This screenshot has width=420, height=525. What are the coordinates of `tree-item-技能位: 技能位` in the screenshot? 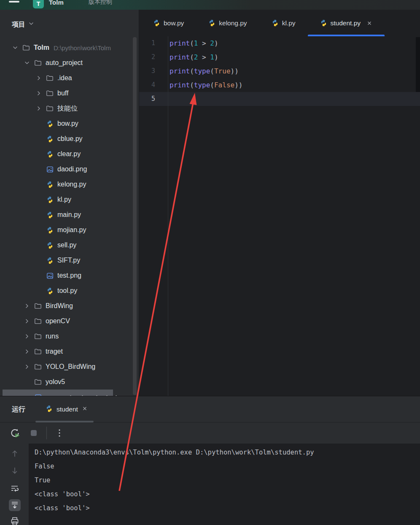 It's located at (70, 108).